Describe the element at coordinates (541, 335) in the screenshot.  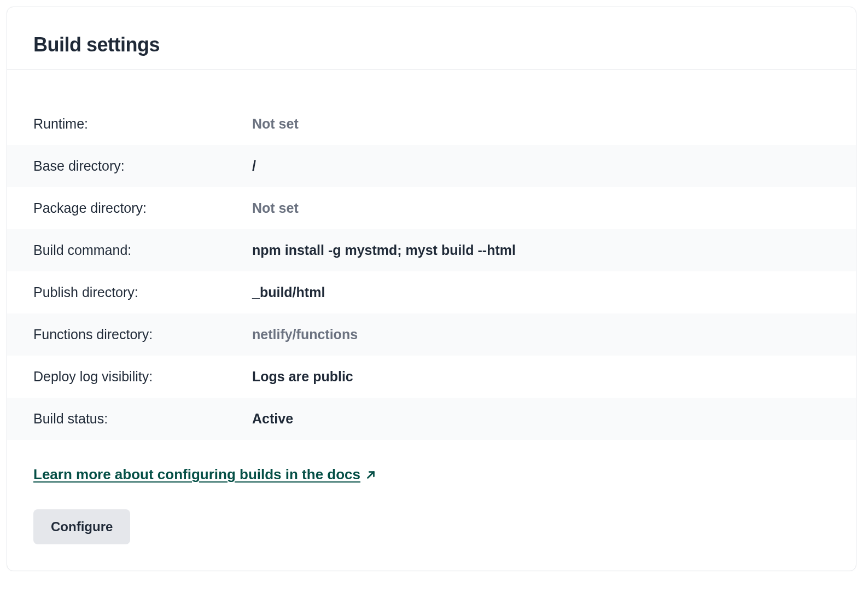
I see `setting-value: netlify/functions` at that location.